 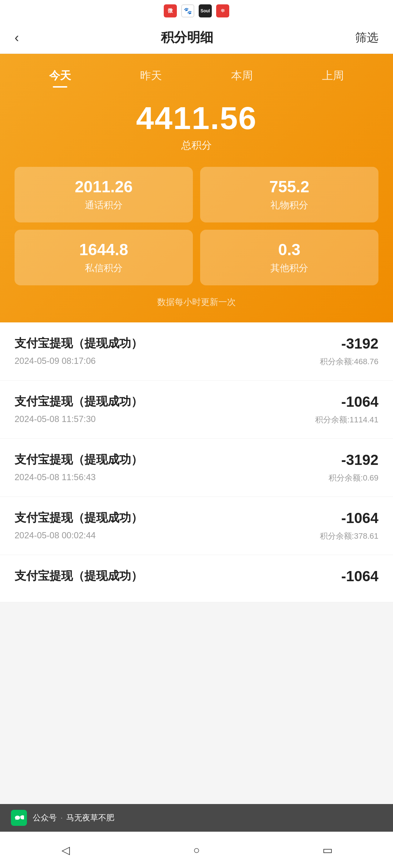 I want to click on table-row: 支付宝提现（提现成功） 2024-05-08 11:57:30 -1064 积分…, so click(x=196, y=410).